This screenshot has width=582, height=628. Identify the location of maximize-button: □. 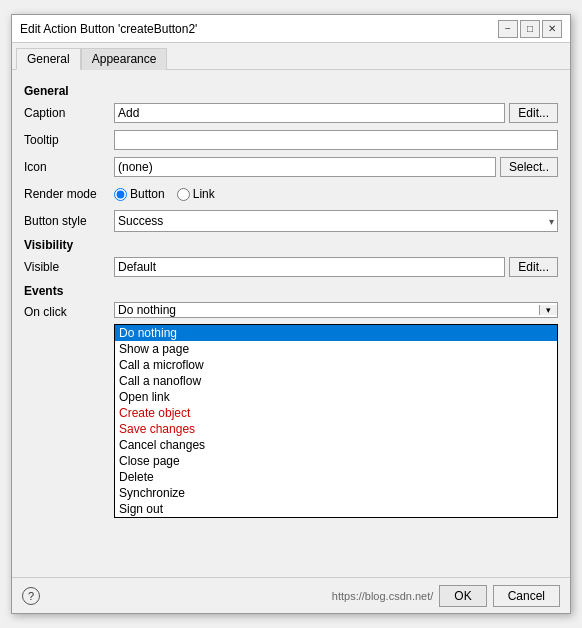
(530, 29).